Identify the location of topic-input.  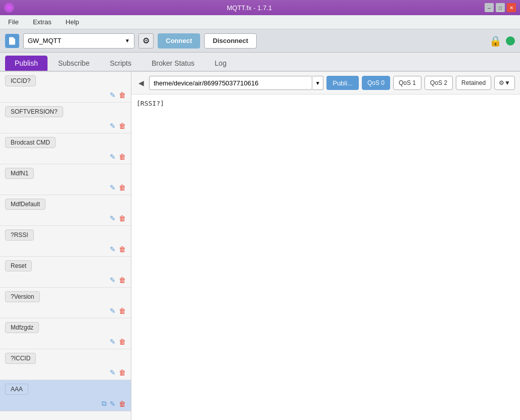
(230, 83).